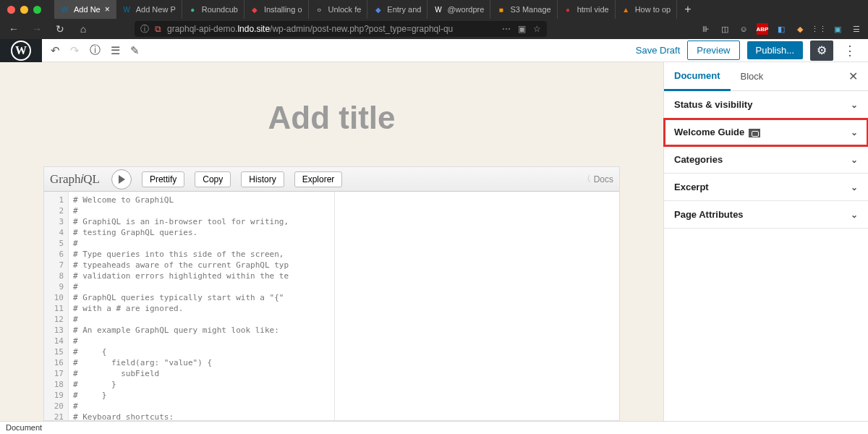  Describe the element at coordinates (854, 77) in the screenshot. I see `close-sidebar-button: ✕` at that location.